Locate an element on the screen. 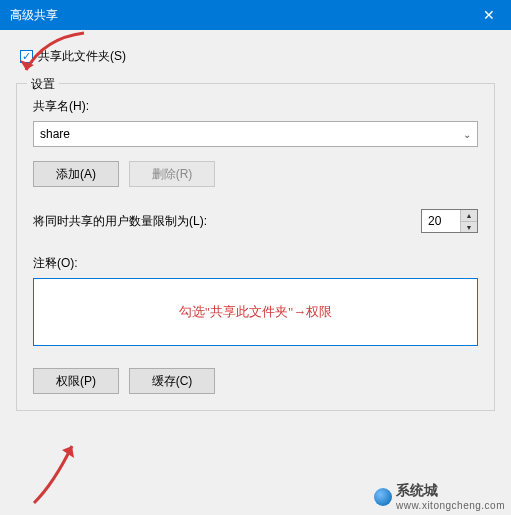 The height and width of the screenshot is (515, 511). chevron-down-icon: ⌄ is located at coordinates (467, 134).